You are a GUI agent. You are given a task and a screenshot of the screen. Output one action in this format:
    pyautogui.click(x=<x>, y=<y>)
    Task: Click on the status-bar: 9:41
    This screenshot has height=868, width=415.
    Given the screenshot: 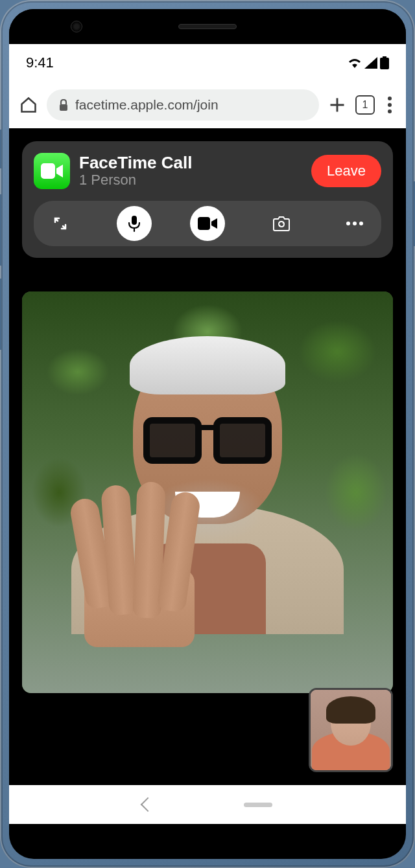 What is the action you would take?
    pyautogui.click(x=208, y=63)
    